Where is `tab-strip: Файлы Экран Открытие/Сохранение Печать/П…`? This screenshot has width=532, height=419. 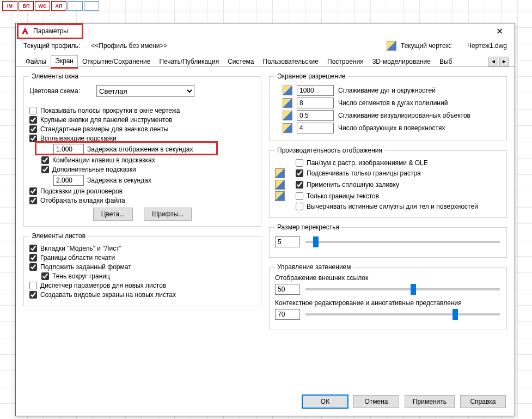
tab-strip: Файлы Экран Открытие/Сохранение Печать/П… is located at coordinates (265, 60).